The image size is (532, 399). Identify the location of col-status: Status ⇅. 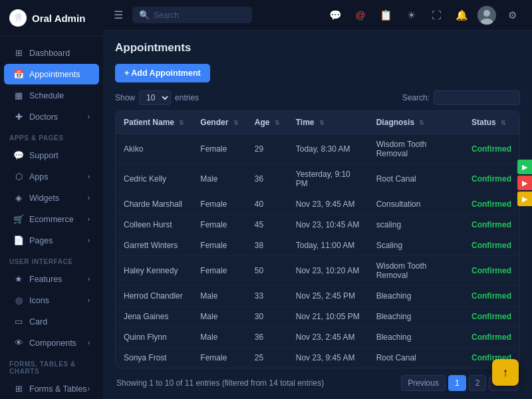
(491, 122).